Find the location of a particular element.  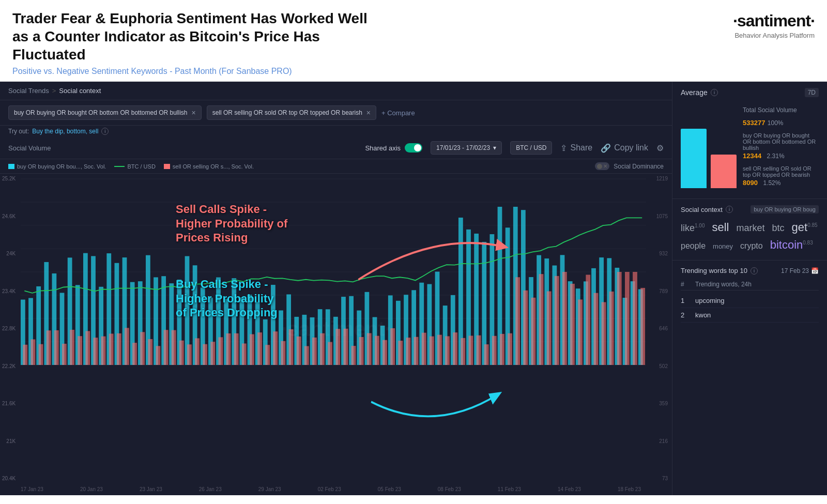

breadcrumb: Social Trends > Social context is located at coordinates (336, 91).